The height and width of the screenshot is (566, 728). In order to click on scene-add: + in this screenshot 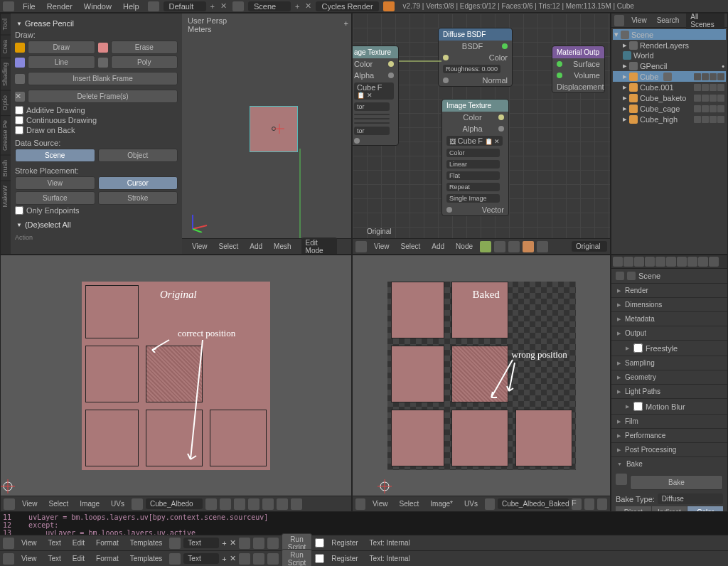, I will do `click(297, 6)`.